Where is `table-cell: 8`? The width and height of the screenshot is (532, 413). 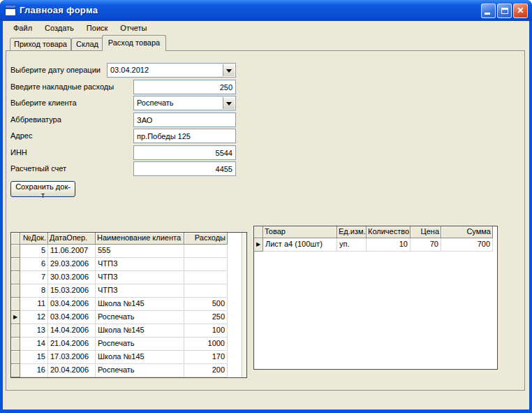 table-cell: 8 is located at coordinates (34, 291).